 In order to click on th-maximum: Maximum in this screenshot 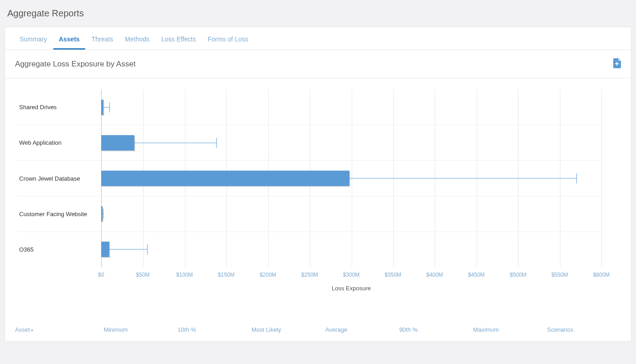, I will do `click(510, 329)`.